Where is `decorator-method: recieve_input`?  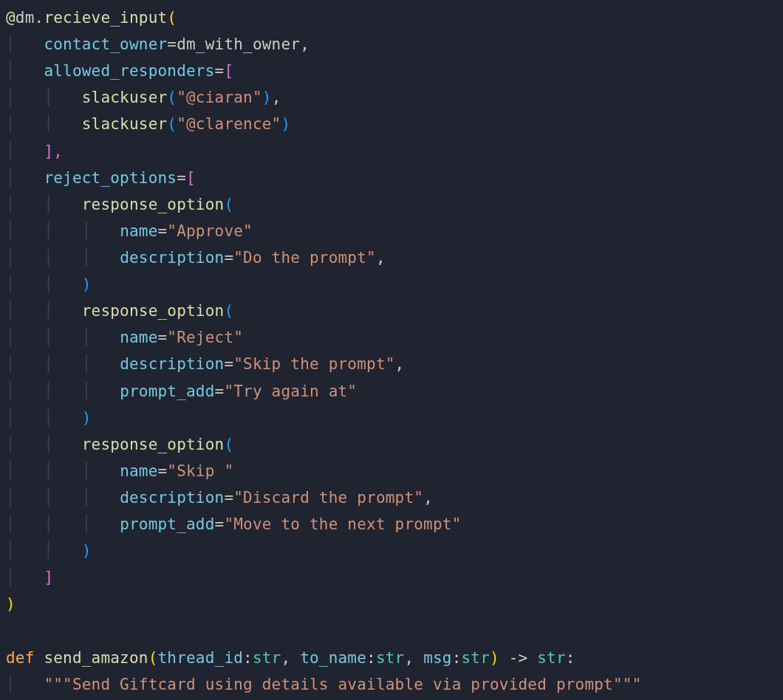
decorator-method: recieve_input is located at coordinates (105, 18).